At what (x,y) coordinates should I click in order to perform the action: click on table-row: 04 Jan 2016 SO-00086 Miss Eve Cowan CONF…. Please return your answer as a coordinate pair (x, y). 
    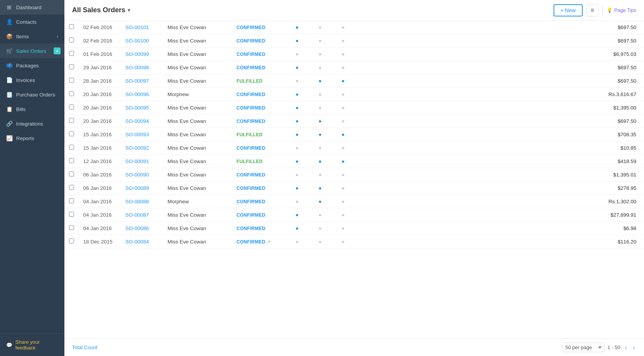
    Looking at the image, I should click on (354, 228).